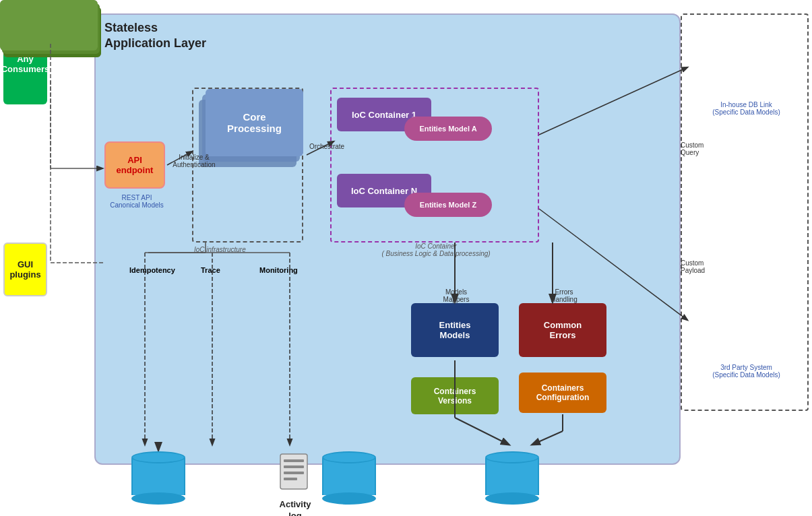 The width and height of the screenshot is (812, 516). What do you see at coordinates (747, 108) in the screenshot?
I see `inhouse-db-label: In-house DB Link (Specific Data Models)` at bounding box center [747, 108].